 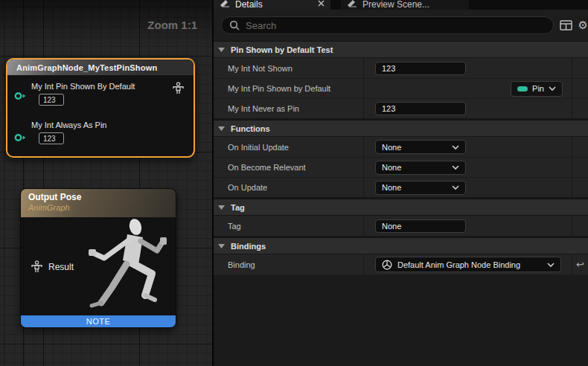 What do you see at coordinates (387, 265) in the screenshot?
I see `class-sphere-icon` at bounding box center [387, 265].